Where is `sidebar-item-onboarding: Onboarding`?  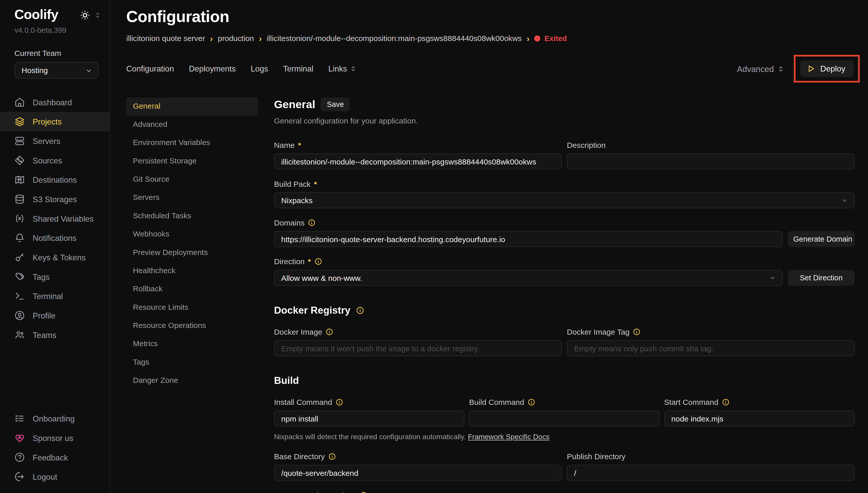
sidebar-item-onboarding: Onboarding is located at coordinates (55, 419).